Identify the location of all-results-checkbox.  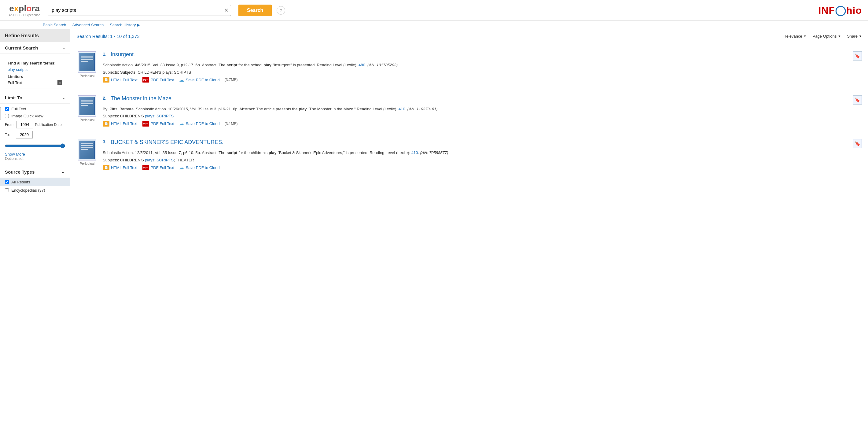
(7, 182).